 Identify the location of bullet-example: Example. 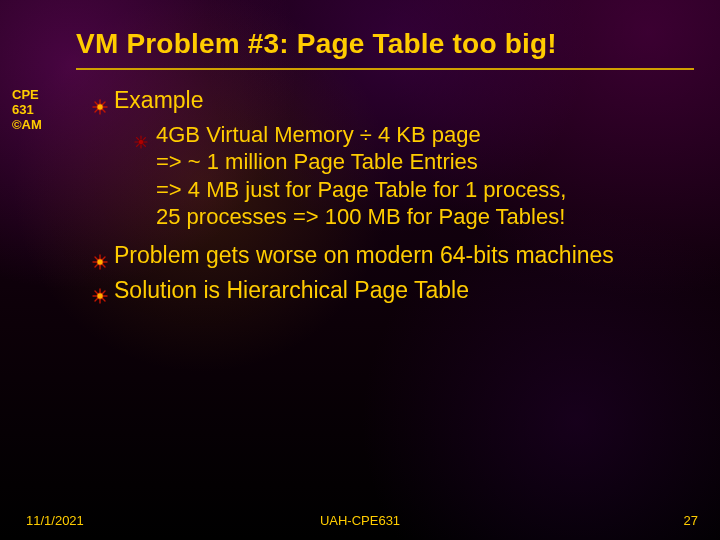
(398, 100).